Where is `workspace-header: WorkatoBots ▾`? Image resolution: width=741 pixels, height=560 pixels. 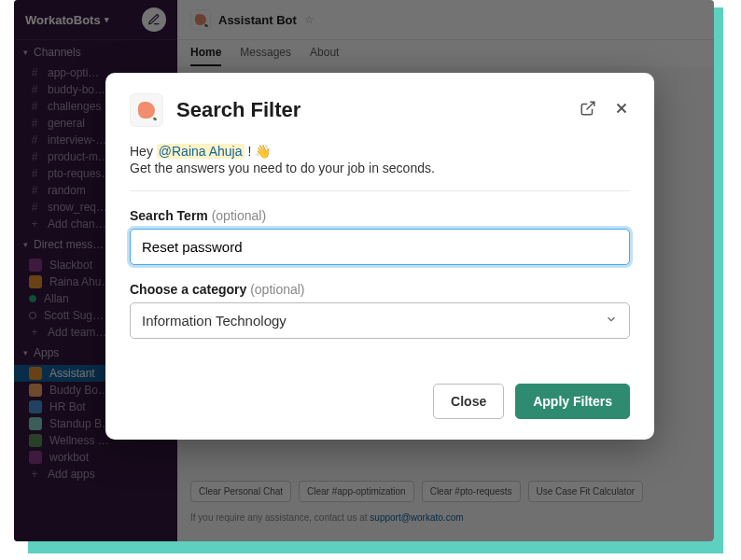 workspace-header: WorkatoBots ▾ is located at coordinates (95, 21).